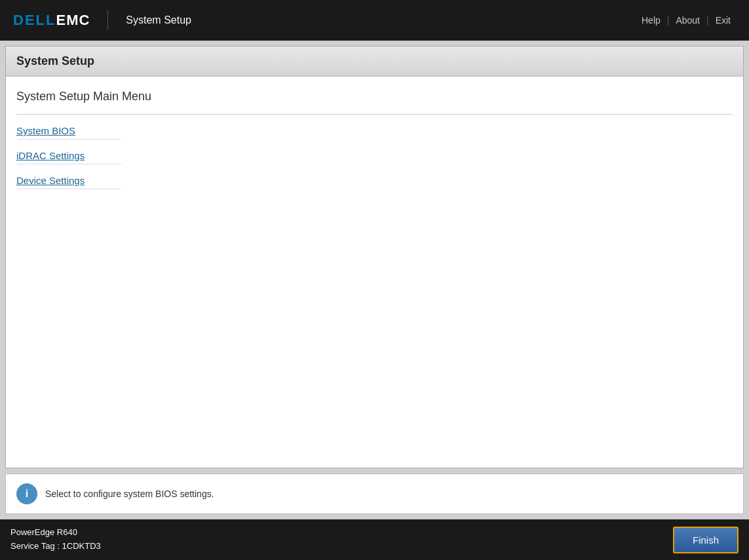 The image size is (749, 560). What do you see at coordinates (159, 20) in the screenshot?
I see `app-title: System Setup` at bounding box center [159, 20].